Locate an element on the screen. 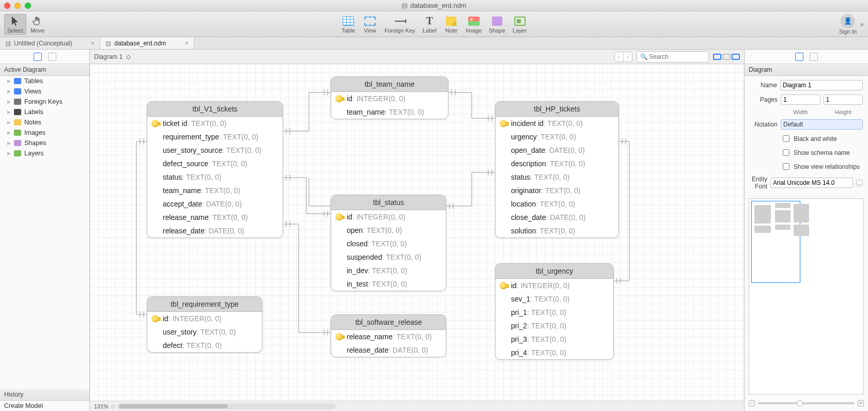 The width and height of the screenshot is (868, 411). signin-label: Sign In is located at coordinates (848, 31).